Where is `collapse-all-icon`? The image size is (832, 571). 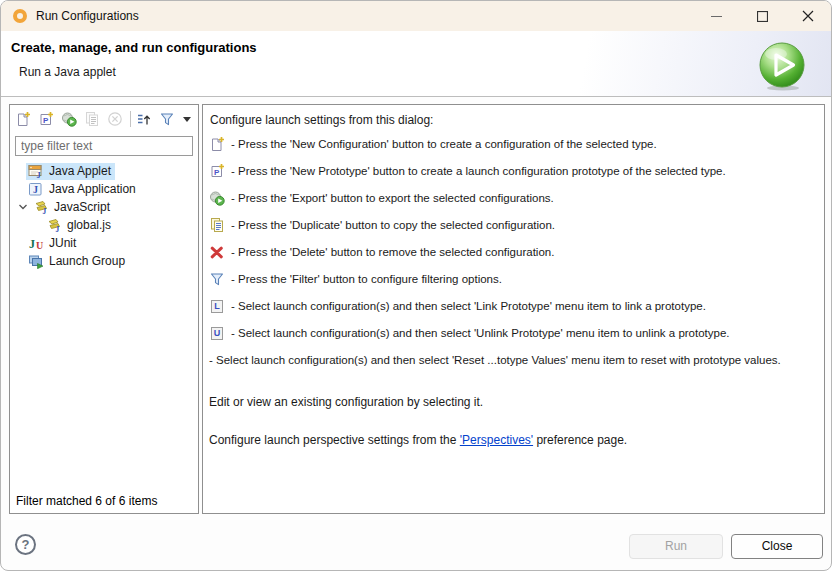 collapse-all-icon is located at coordinates (144, 119).